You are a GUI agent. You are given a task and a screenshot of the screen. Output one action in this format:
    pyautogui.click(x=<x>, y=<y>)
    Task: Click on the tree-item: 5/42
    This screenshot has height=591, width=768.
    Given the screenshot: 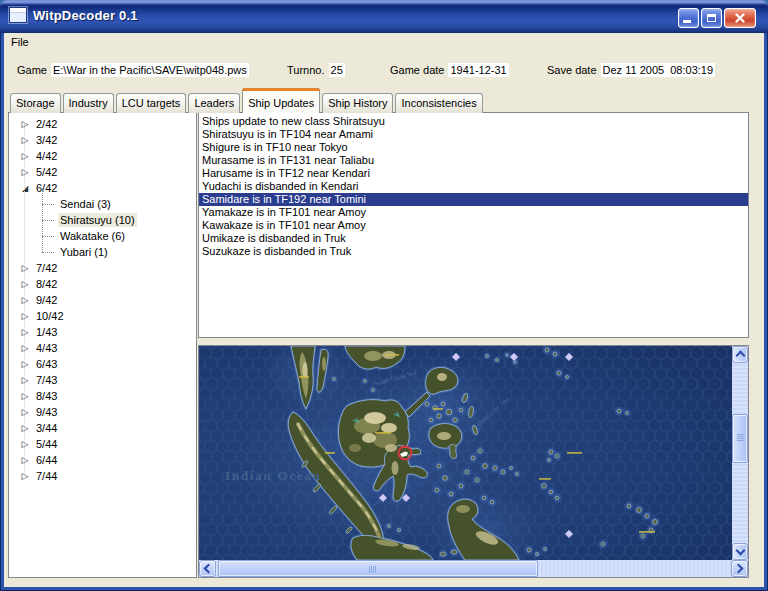 What is the action you would take?
    pyautogui.click(x=102, y=172)
    